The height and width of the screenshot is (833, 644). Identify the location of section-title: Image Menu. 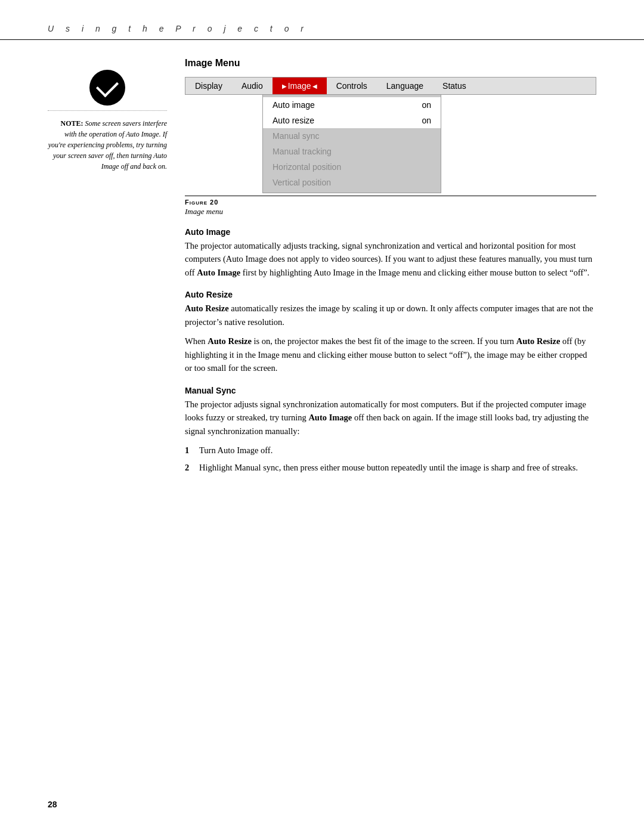
(391, 63).